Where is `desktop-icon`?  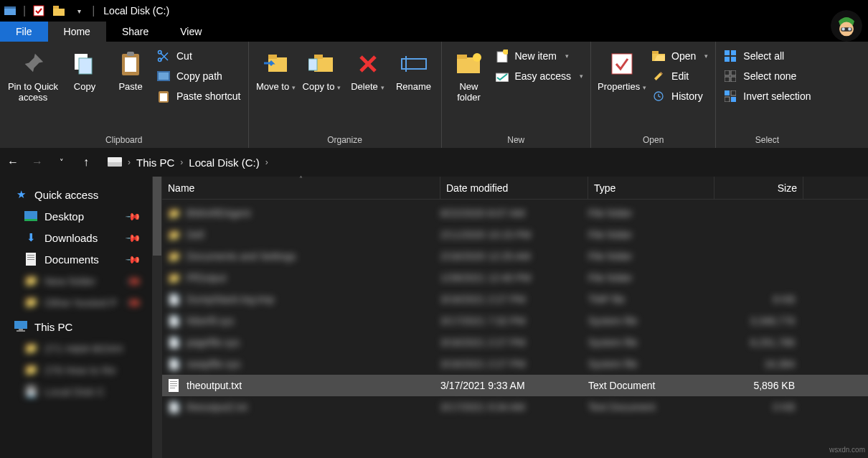 desktop-icon is located at coordinates (31, 216).